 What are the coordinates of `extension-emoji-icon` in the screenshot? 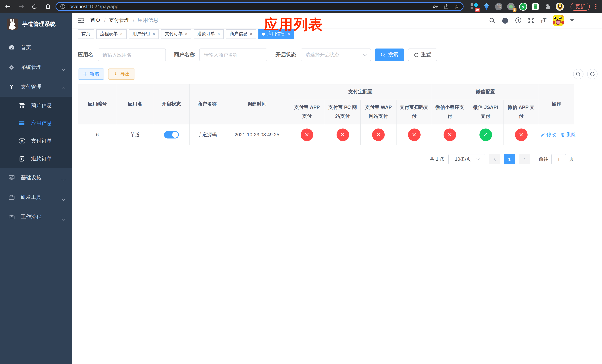 It's located at (560, 6).